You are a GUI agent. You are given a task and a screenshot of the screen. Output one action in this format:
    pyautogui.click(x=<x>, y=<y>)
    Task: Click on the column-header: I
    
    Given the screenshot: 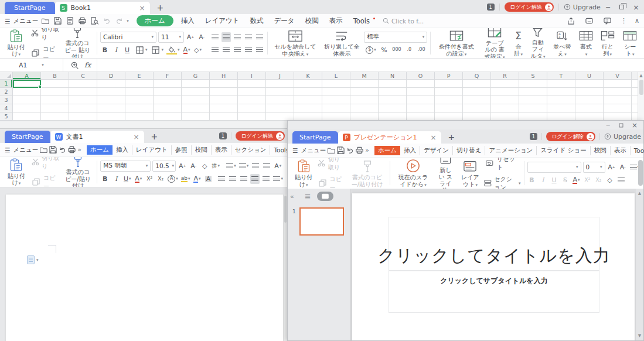 What is the action you would take?
    pyautogui.click(x=252, y=76)
    